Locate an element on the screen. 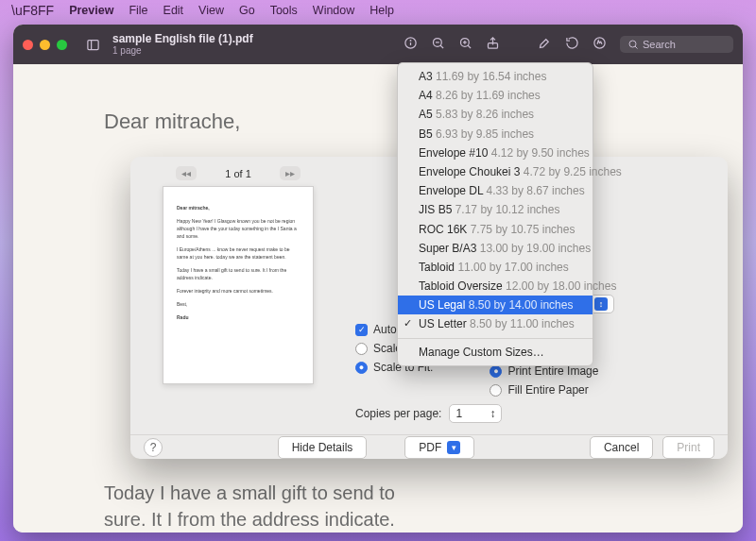  zoom-out-icon is located at coordinates (438, 44).